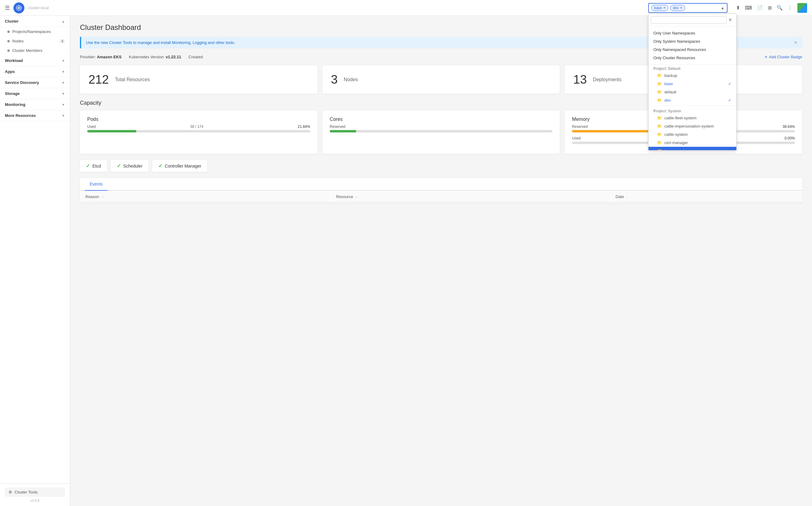  What do you see at coordinates (730, 84) in the screenshot?
I see `check-icon-base: ✓` at bounding box center [730, 84].